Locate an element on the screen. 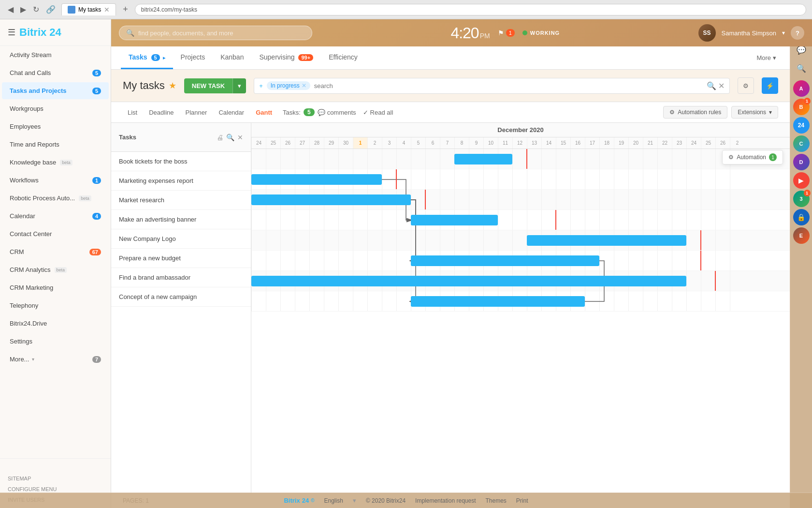 The image size is (812, 508). subtab-gantt: Gantt is located at coordinates (264, 112).